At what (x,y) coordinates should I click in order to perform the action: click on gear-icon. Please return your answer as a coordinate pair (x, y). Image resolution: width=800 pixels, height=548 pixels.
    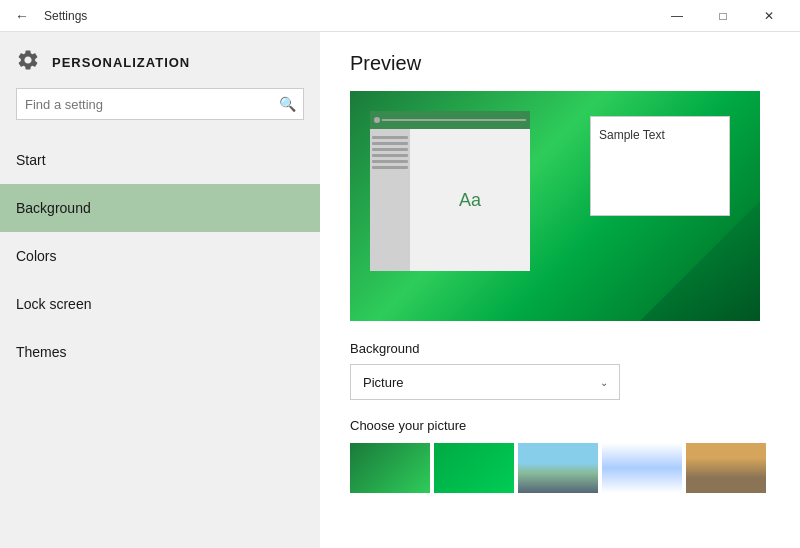
    Looking at the image, I should click on (28, 62).